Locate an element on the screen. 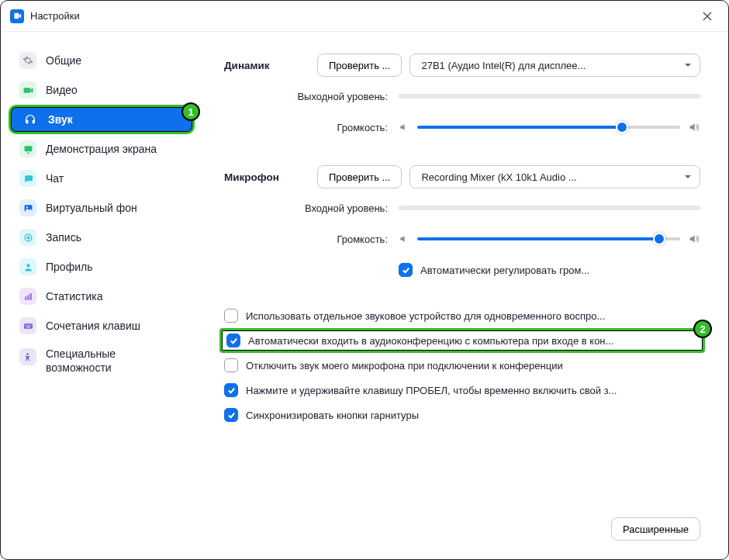  sidebar-item-general: Общие is located at coordinates (102, 60).